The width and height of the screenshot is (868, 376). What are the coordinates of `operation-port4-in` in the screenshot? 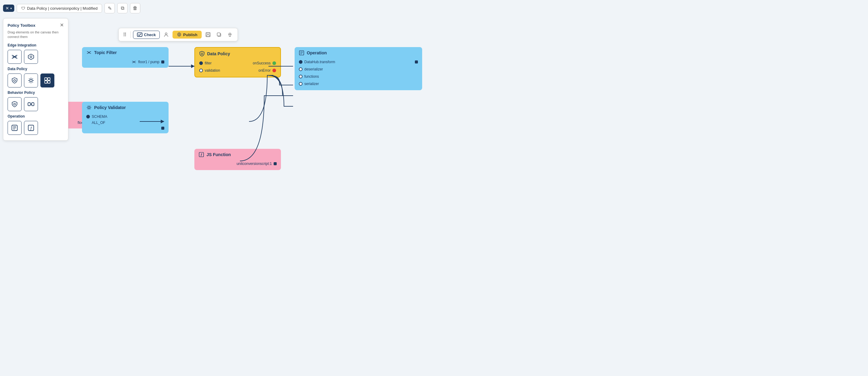 It's located at (301, 84).